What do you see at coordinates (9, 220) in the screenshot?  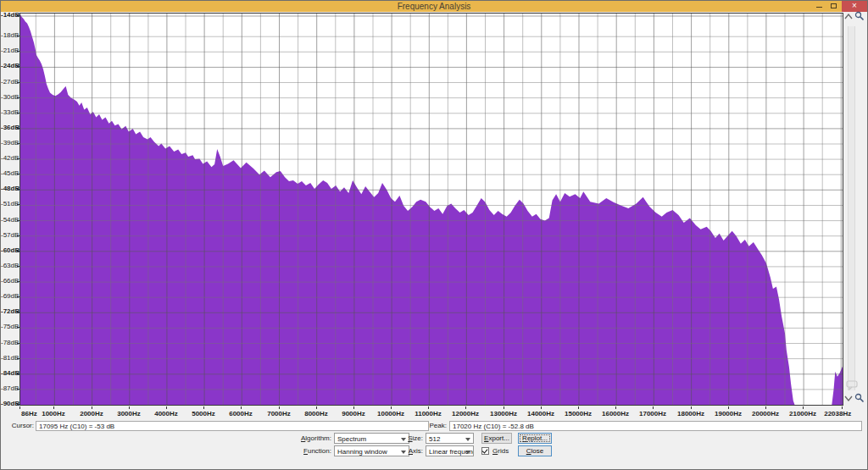 I see `y-axis-label: -54dB` at bounding box center [9, 220].